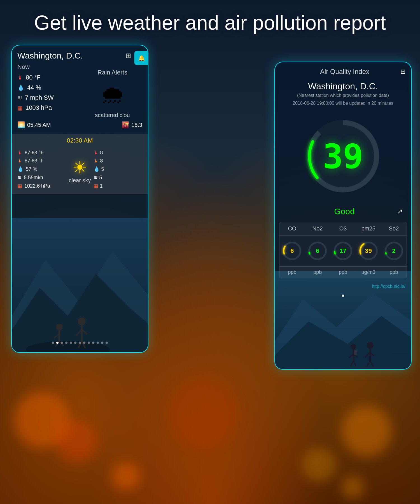  What do you see at coordinates (141, 58) in the screenshot?
I see `teal-notification-btn: 🔔` at bounding box center [141, 58].